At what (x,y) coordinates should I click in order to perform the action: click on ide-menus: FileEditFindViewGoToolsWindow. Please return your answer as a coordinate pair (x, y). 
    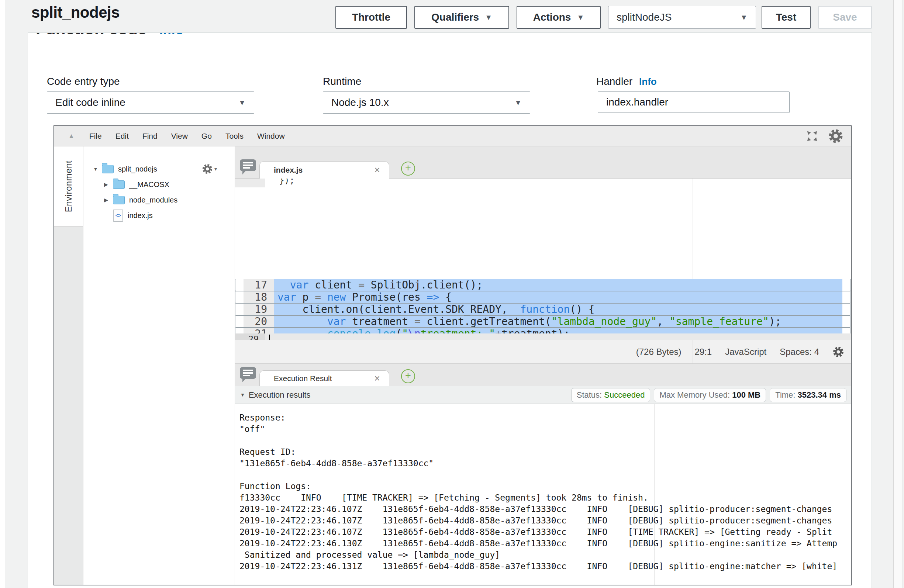
    Looking at the image, I should click on (187, 136).